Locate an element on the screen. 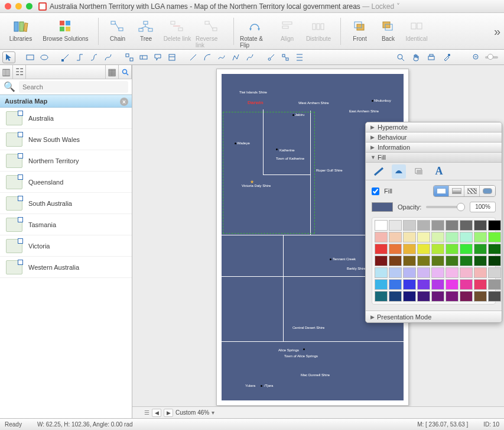 The width and height of the screenshot is (504, 430). sidebar-item-tas: Tasmania is located at coordinates (66, 225).